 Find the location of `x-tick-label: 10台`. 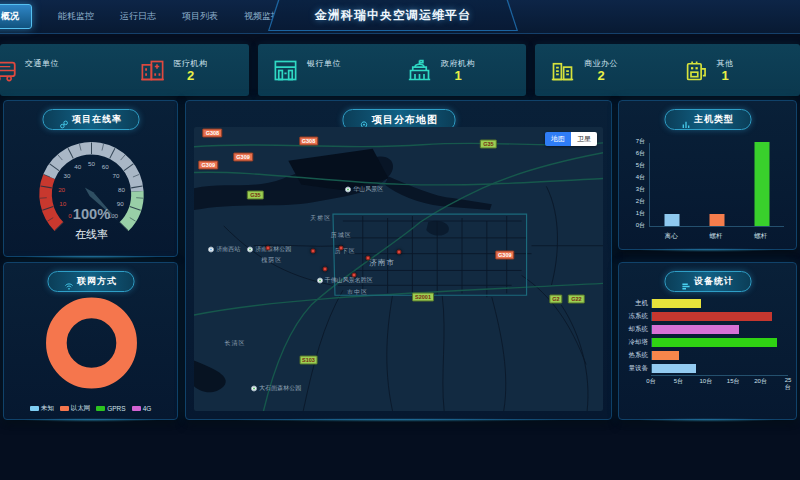

x-tick-label: 10台 is located at coordinates (706, 382).